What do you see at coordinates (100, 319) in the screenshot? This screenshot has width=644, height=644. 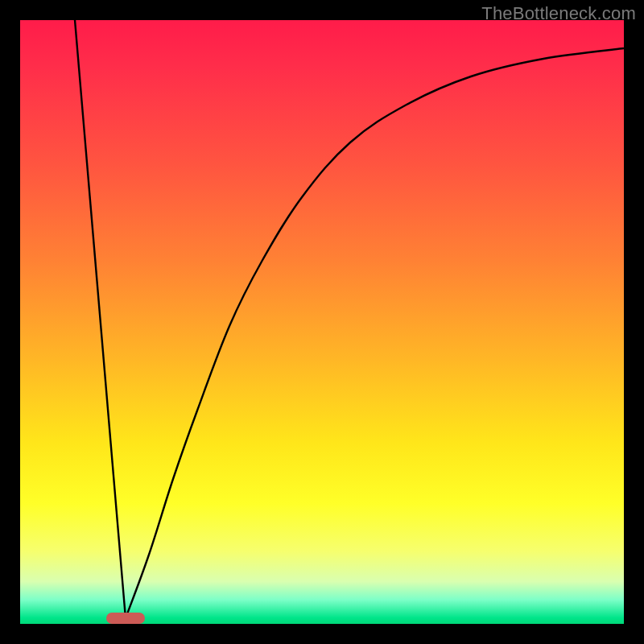 I see `left-line` at bounding box center [100, 319].